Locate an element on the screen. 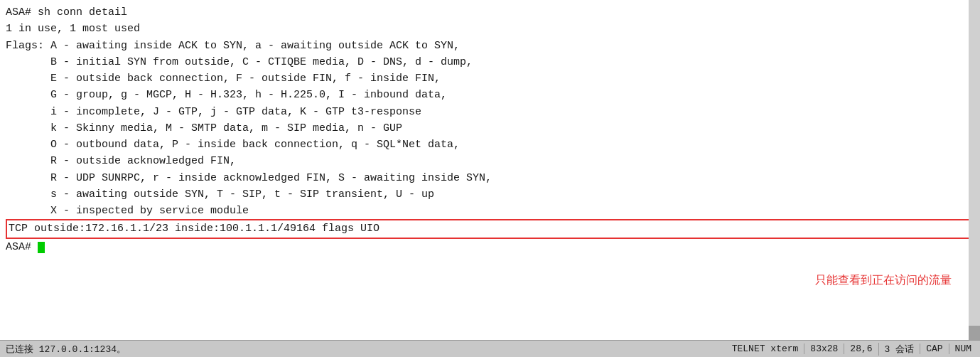  annotation-text: 只能查看到正在访问的流量 is located at coordinates (883, 280).